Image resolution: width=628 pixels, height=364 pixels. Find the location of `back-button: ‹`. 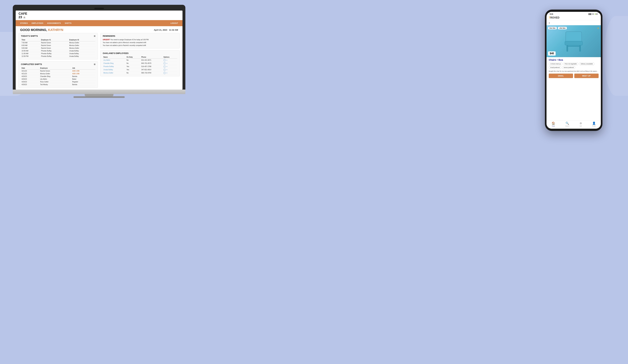

back-button: ‹ is located at coordinates (574, 23).